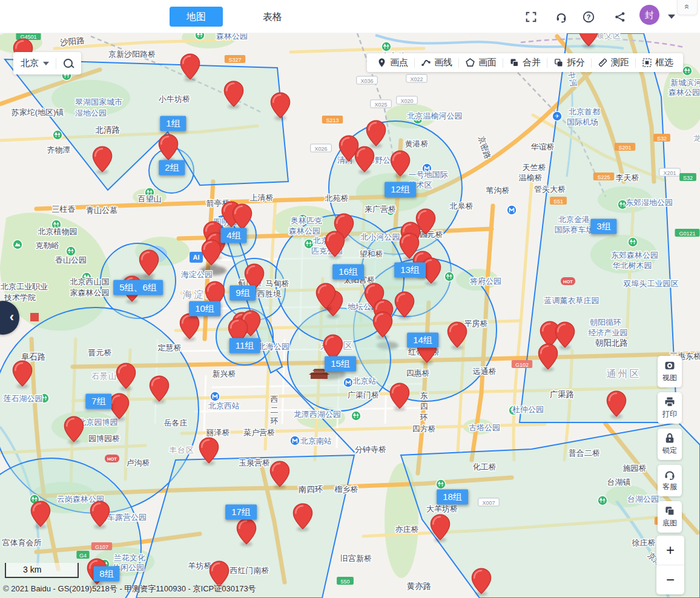 The image size is (700, 598). I want to click on tool-split: 拆分, so click(569, 63).